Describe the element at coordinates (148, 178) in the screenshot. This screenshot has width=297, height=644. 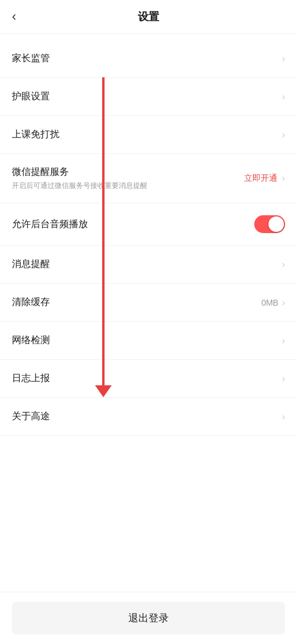
I see `settings-item-wechat-reminder: 微信提醒服务 开启后可通过微信服务号接收重要消息提醒 立即开通 ›` at that location.